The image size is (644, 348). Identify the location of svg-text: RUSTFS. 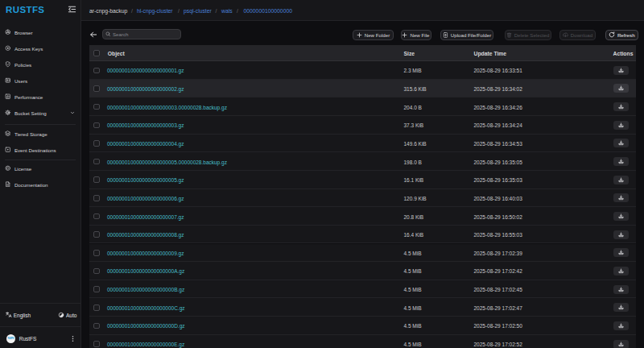
(10, 338).